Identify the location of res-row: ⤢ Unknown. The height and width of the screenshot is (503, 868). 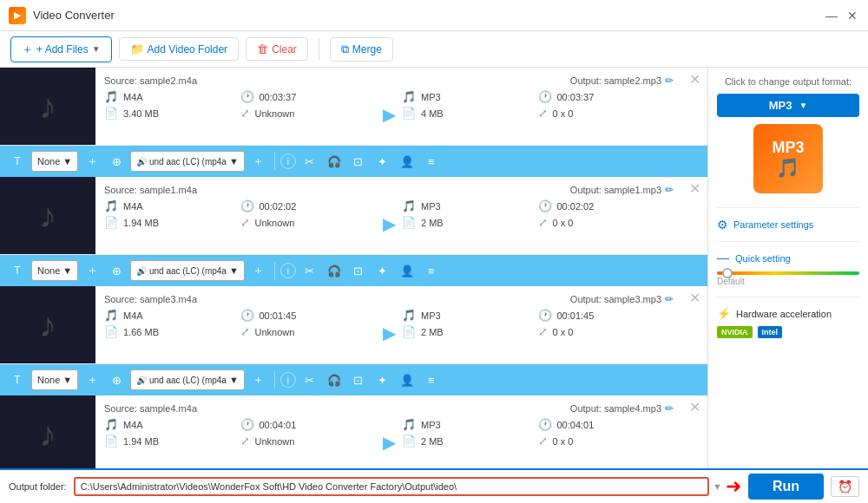
(309, 113).